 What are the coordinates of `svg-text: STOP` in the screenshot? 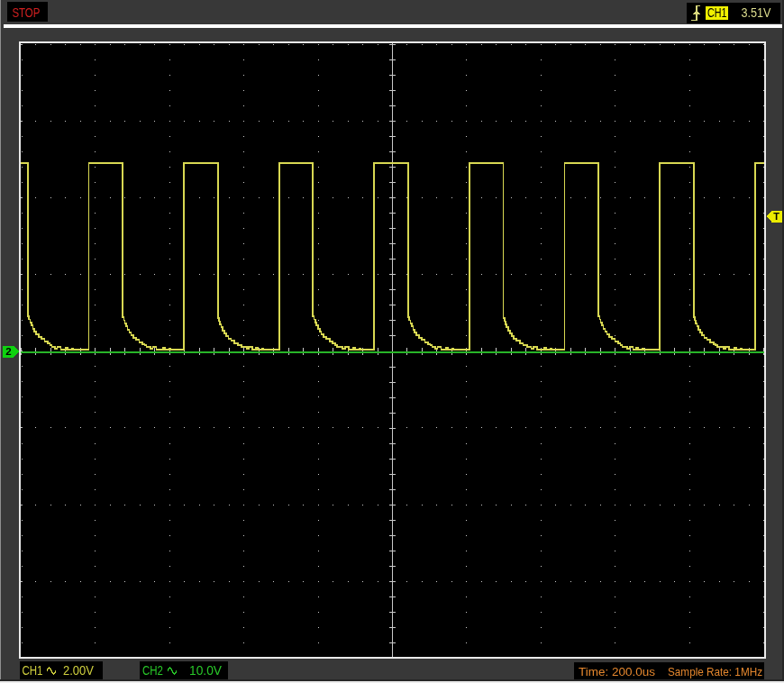 It's located at (25, 13).